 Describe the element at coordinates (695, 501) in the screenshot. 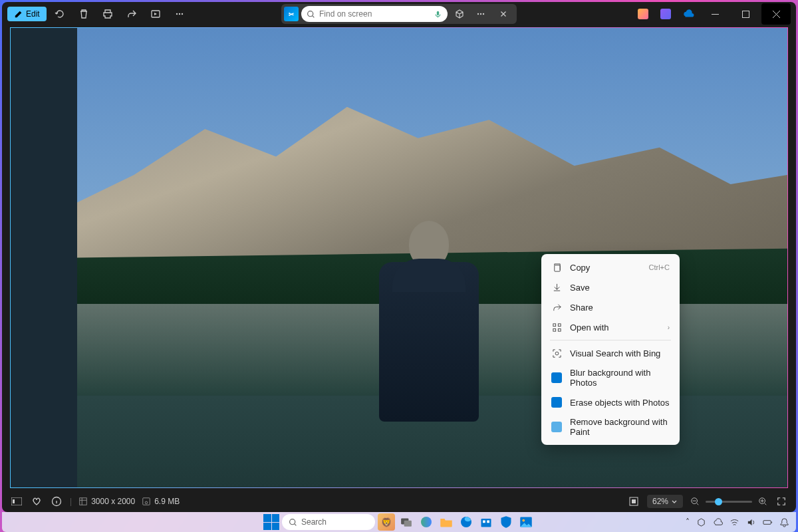

I see `zoom-out-button` at that location.